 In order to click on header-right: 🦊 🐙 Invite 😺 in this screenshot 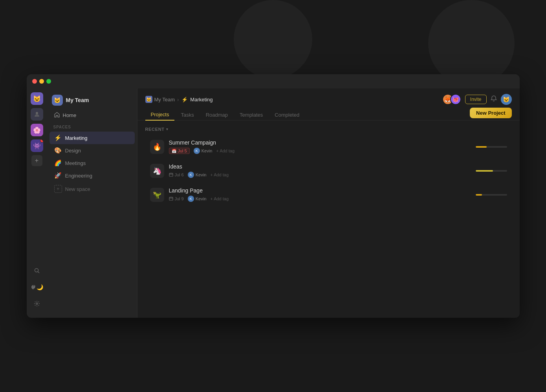, I will do `click(477, 99)`.